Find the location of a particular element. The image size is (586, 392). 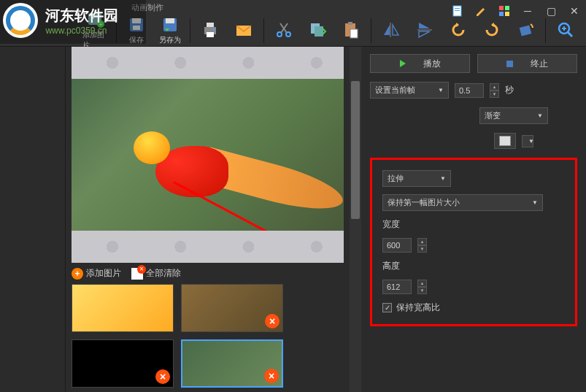

minimize-button: ─ is located at coordinates (528, 11).